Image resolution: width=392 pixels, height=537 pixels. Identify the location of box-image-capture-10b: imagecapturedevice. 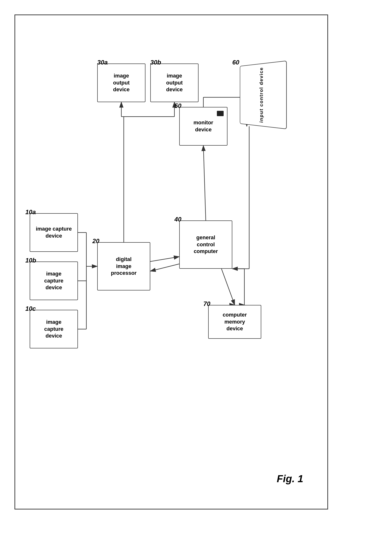
(54, 281).